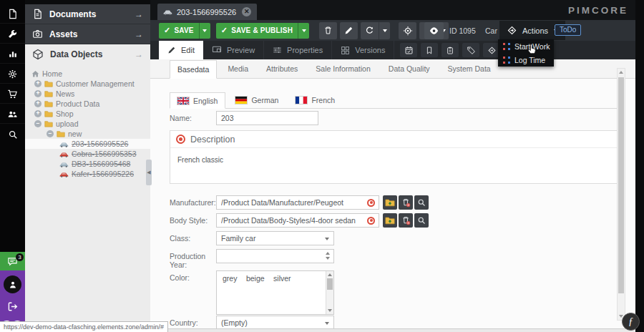  What do you see at coordinates (343, 69) in the screenshot?
I see `tab-sale-information: Sale Information` at bounding box center [343, 69].